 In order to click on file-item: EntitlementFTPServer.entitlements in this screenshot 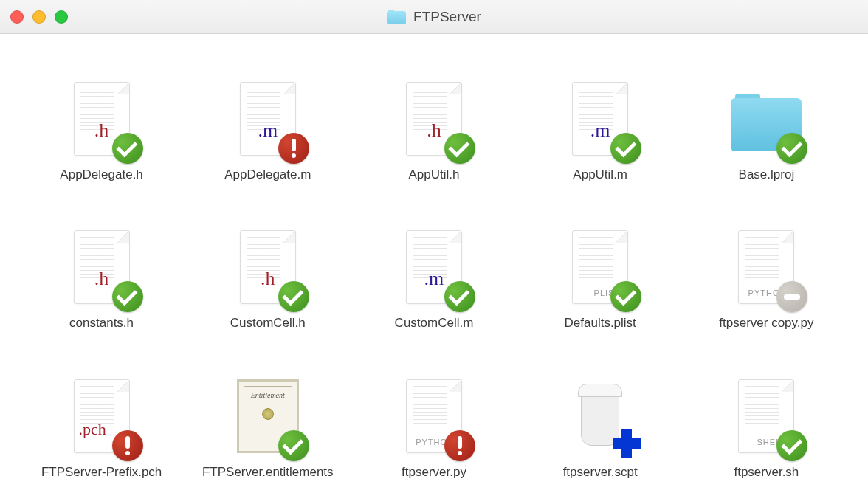, I will do `click(268, 428)`.